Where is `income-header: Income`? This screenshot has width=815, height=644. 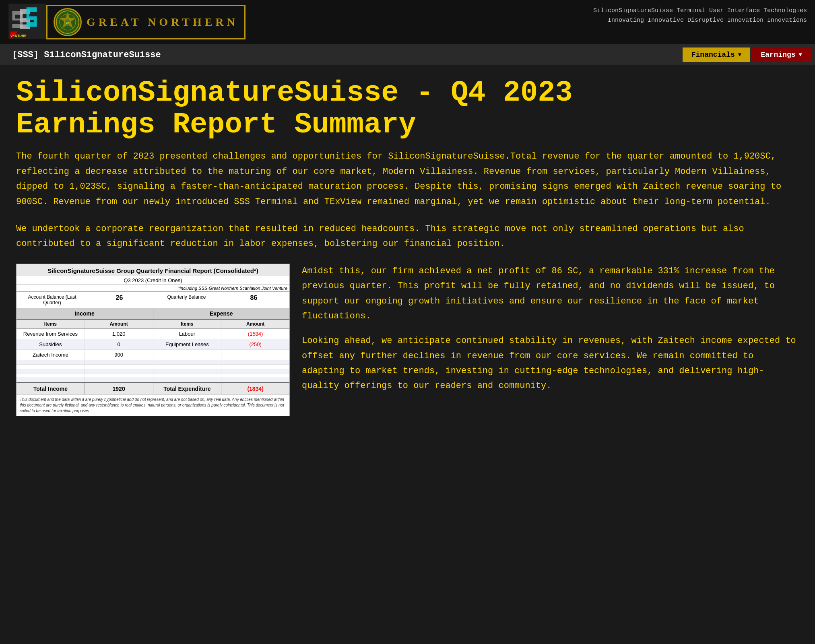
income-header: Income is located at coordinates (85, 314).